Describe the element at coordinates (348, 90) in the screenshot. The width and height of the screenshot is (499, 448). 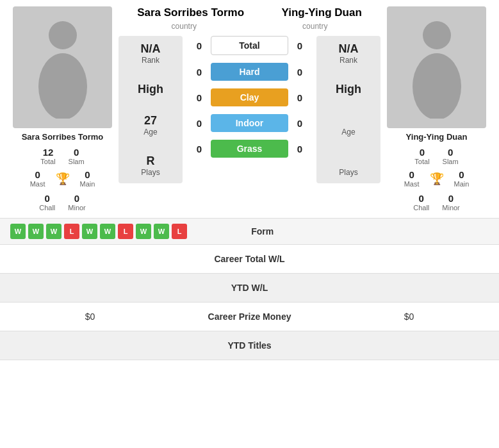
I see `right-high-item: High` at that location.